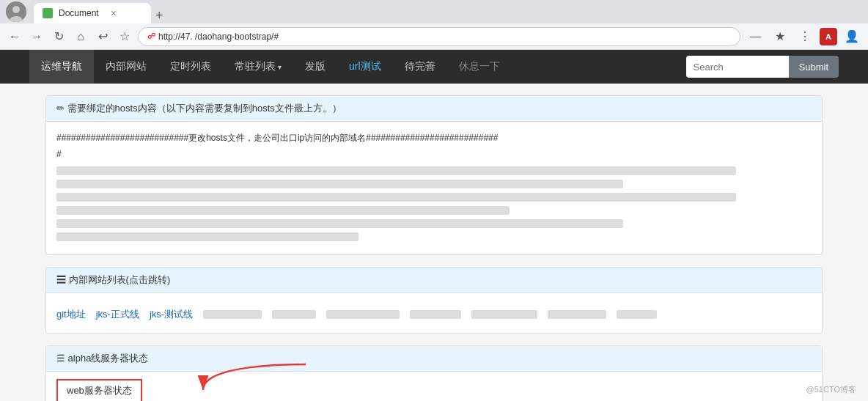 The width and height of the screenshot is (868, 401). Describe the element at coordinates (103, 37) in the screenshot. I see `back-history-button: ↩` at that location.